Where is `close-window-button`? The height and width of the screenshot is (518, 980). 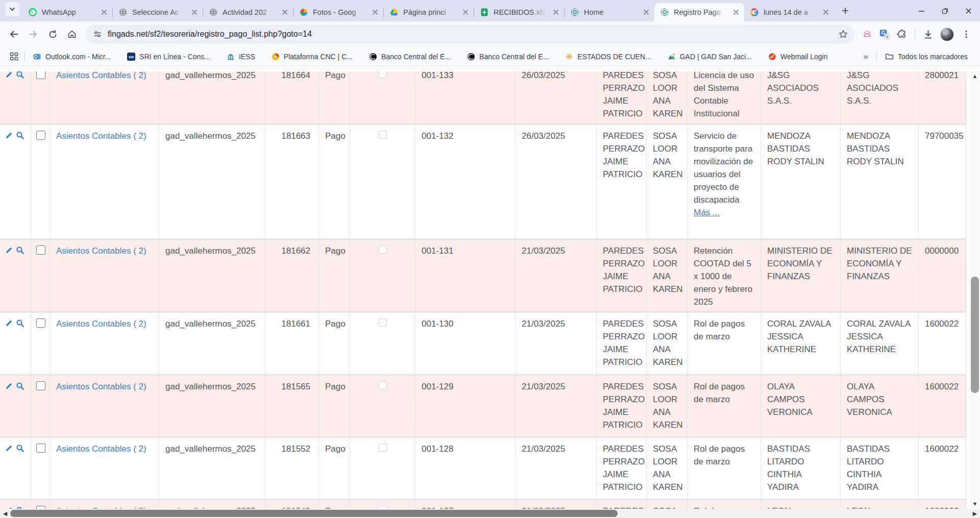
close-window-button is located at coordinates (968, 11).